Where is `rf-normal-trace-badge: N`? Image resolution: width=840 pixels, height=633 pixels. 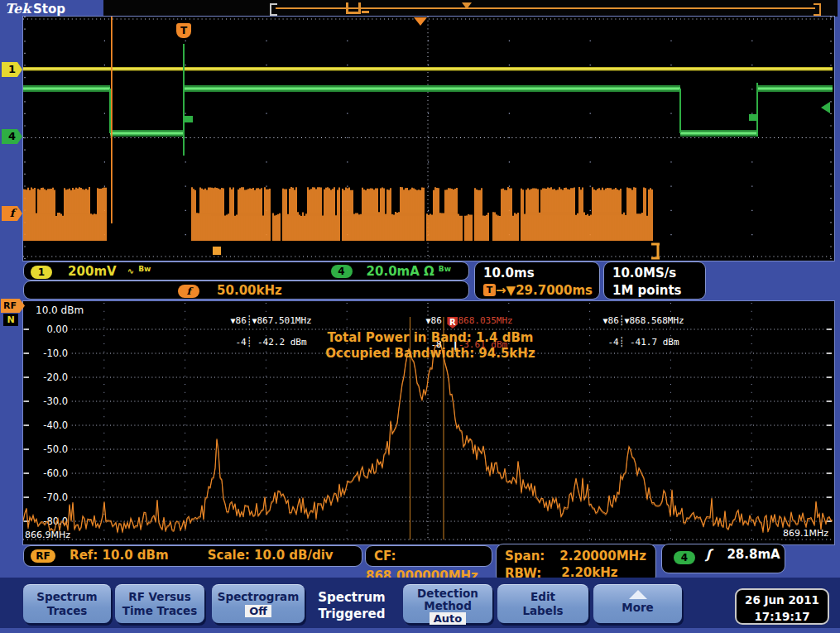 rf-normal-trace-badge: N is located at coordinates (11, 319).